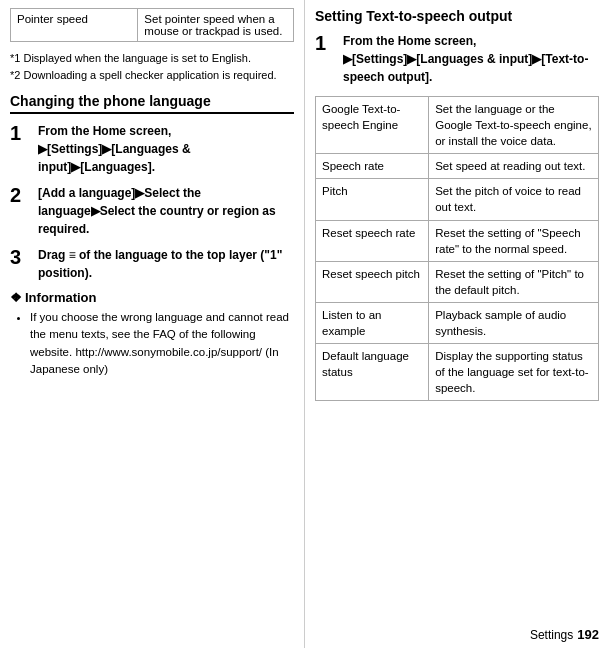 This screenshot has width=609, height=648. What do you see at coordinates (74, 26) in the screenshot?
I see `pointer-speed-label: Pointer speed` at bounding box center [74, 26].